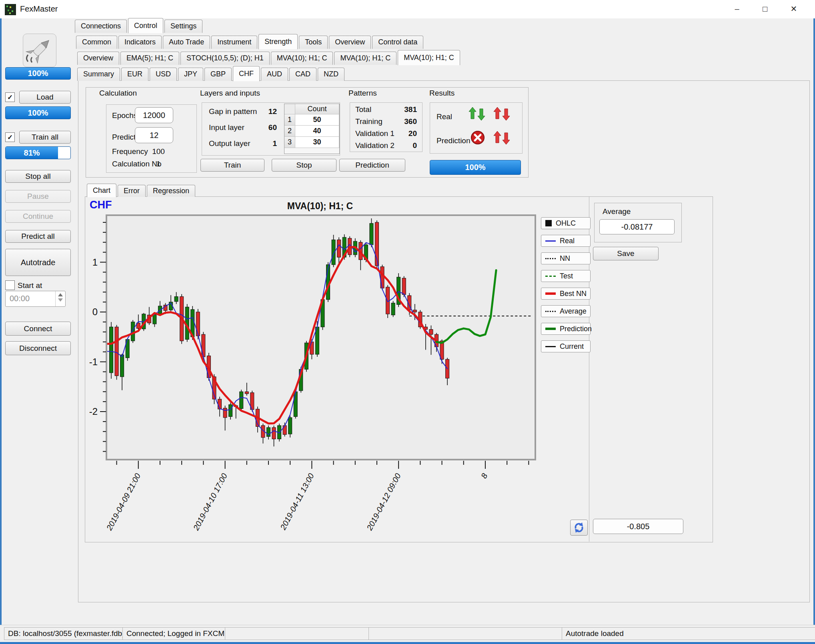  I want to click on patterns-row-training: Training360, so click(386, 122).